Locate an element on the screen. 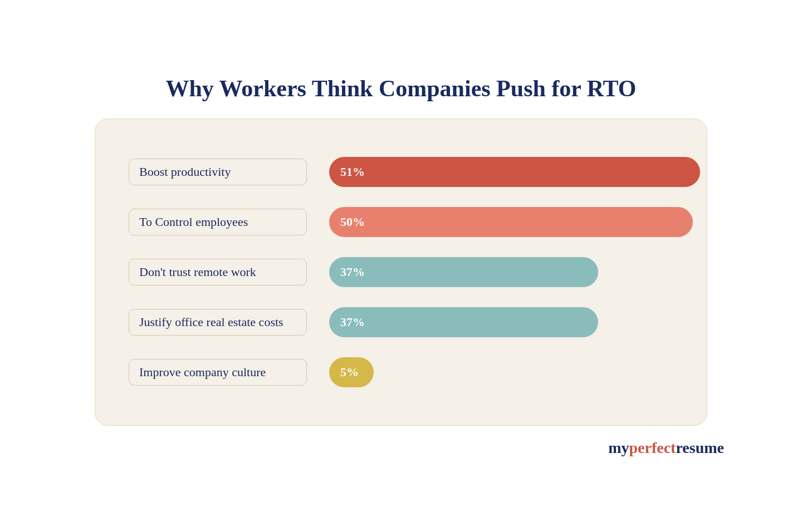 The image size is (802, 532). chart-title: Why Workers Think Companies Push for RTO is located at coordinates (401, 88).